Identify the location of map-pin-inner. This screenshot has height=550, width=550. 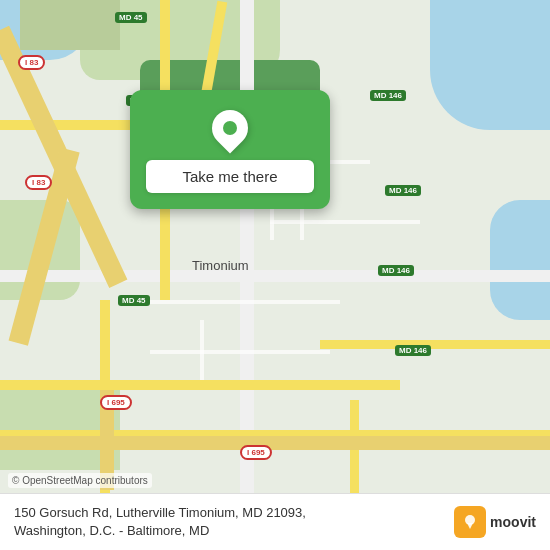
(230, 128).